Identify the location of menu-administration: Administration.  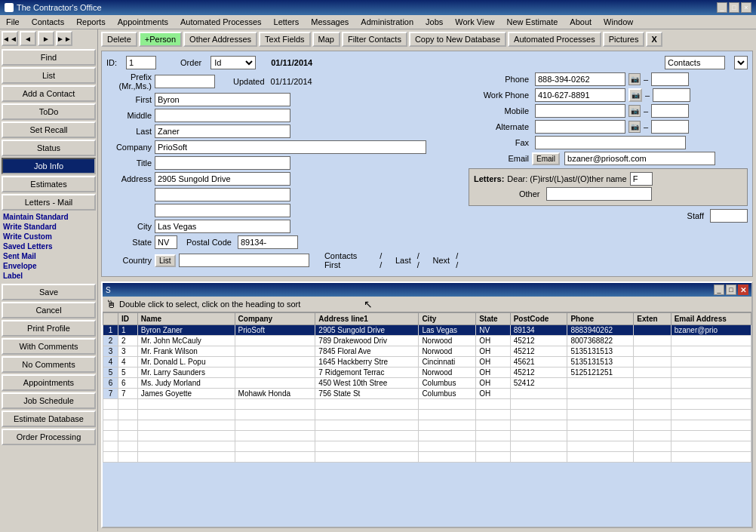
(387, 22).